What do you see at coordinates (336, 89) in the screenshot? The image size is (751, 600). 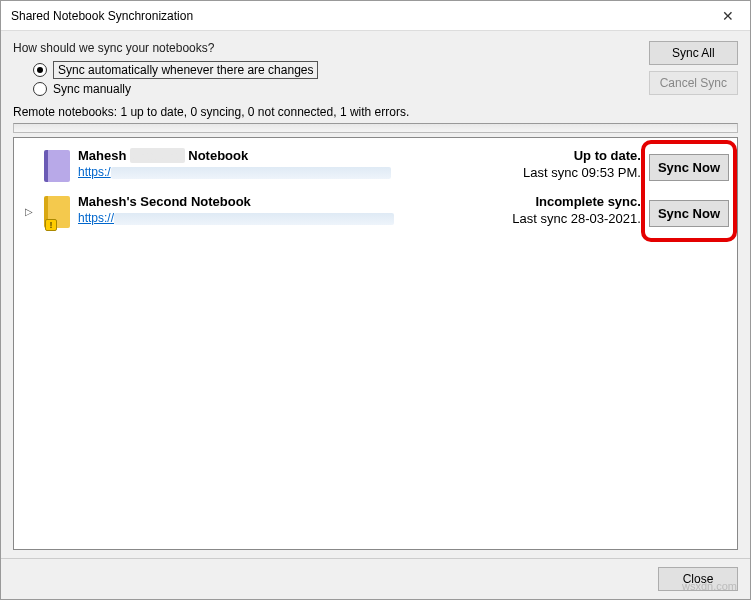 I see `radio-manual-row: Sync manually` at bounding box center [336, 89].